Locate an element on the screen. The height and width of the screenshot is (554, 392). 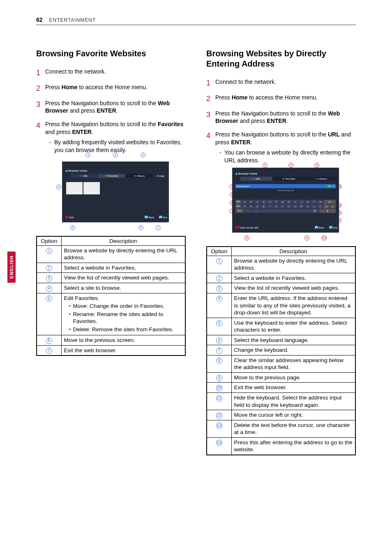
table-row: 5Edit Favorites. Move: Change the order … is located at coordinates (111, 314).